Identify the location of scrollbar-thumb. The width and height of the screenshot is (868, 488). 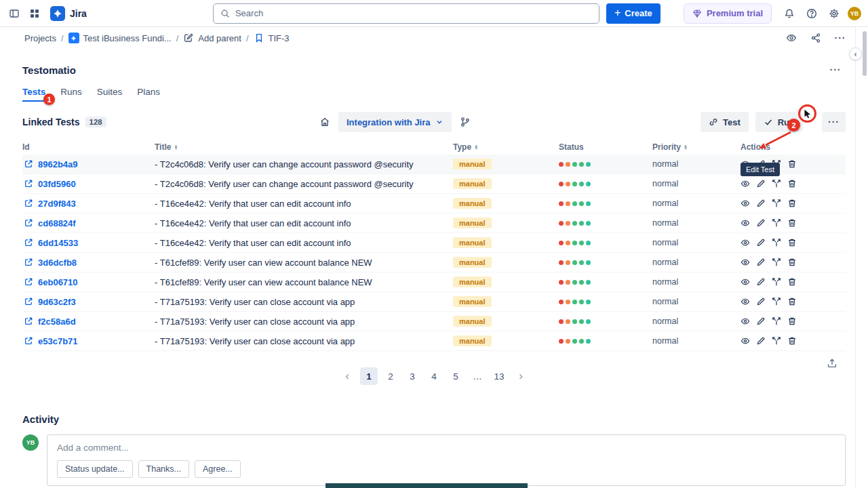
(865, 54).